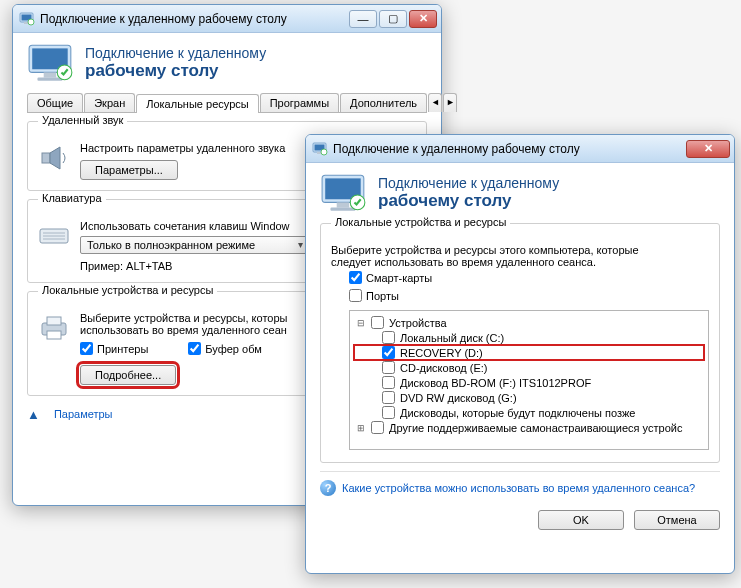 Image resolution: width=741 pixels, height=588 pixels. What do you see at coordinates (55, 102) in the screenshot?
I see `tab-general: Общие` at bounding box center [55, 102].